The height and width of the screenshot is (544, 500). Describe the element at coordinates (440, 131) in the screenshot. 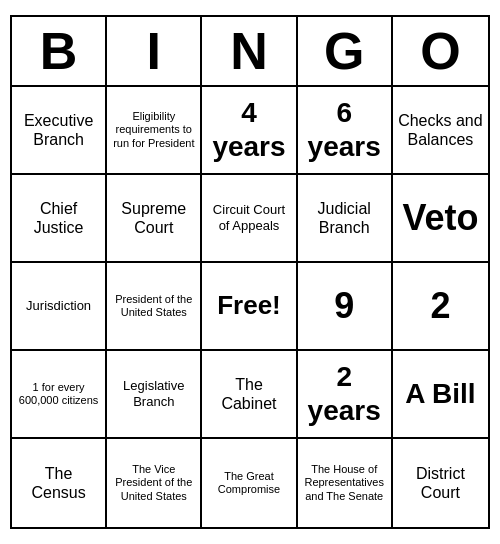

I see `bingo-cell-4: Checks and Balances` at that location.